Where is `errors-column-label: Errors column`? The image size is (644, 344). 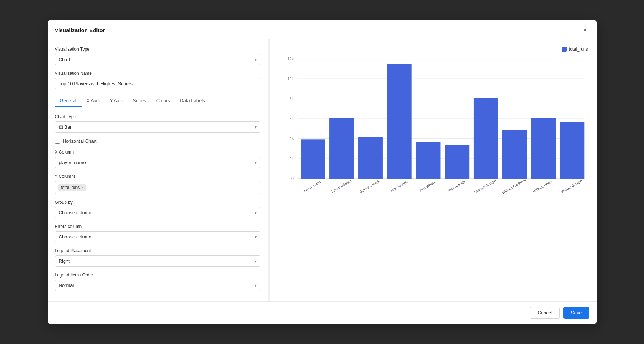
errors-column-label: Errors column is located at coordinates (157, 227).